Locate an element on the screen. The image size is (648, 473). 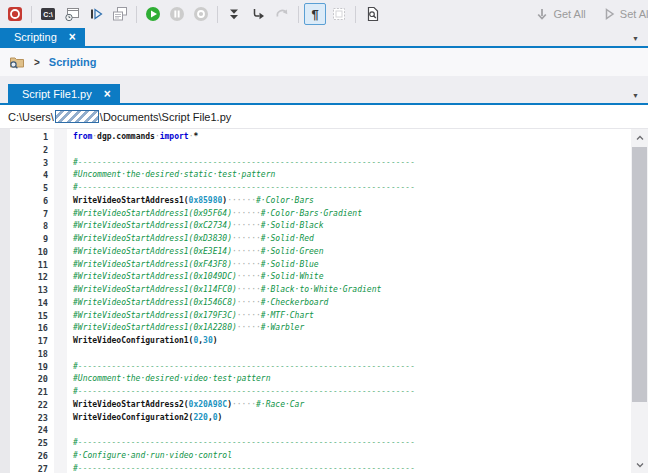
tab-script-file: Script File1.py × is located at coordinates (64, 94).